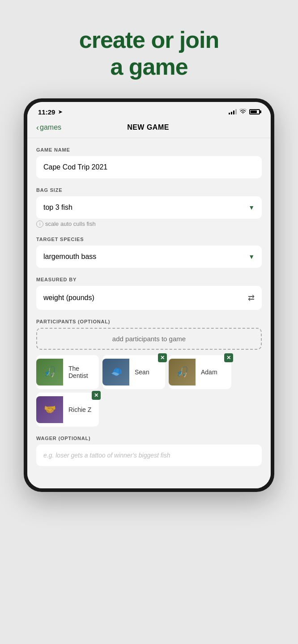  Describe the element at coordinates (149, 293) in the screenshot. I see `measured-by-section: MEASURED BY weight (pounds) ⇄` at that location.